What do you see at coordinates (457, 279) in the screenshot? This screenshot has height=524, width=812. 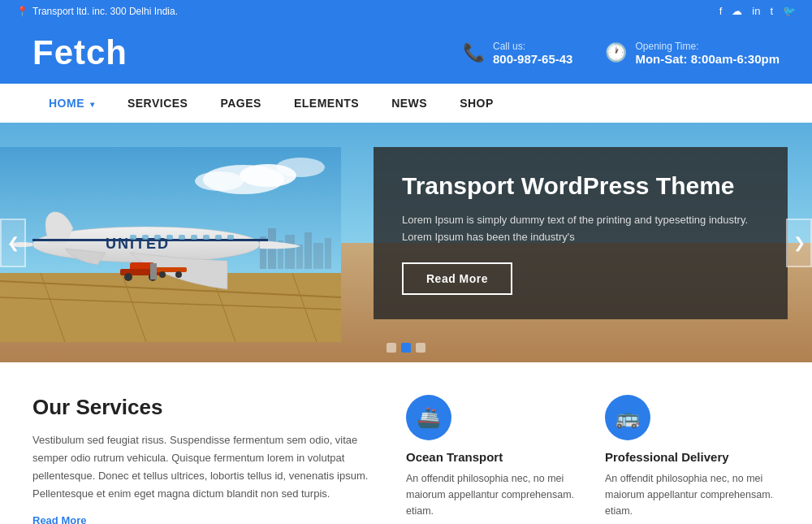 I see `read-more-button: Read More` at bounding box center [457, 279].